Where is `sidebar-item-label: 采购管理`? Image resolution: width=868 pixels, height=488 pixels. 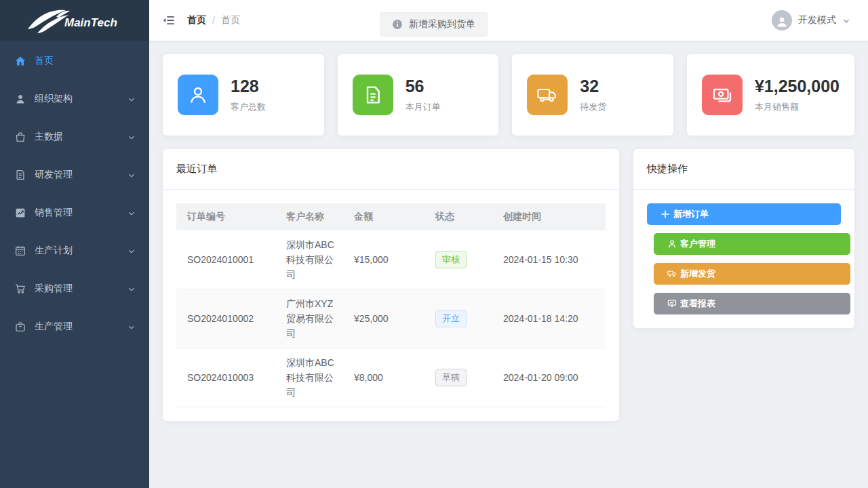 sidebar-item-label: 采购管理 is located at coordinates (81, 289).